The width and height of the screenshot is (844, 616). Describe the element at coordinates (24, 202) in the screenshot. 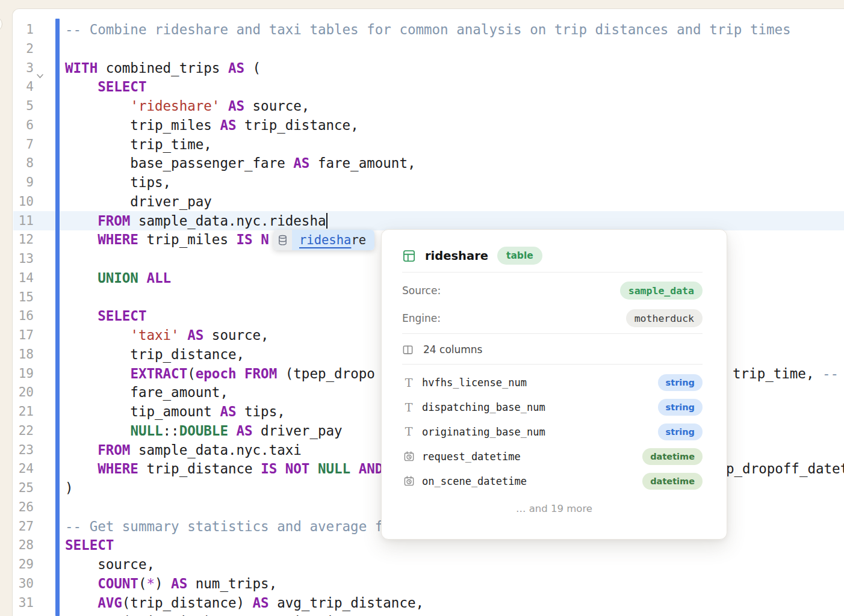

I see `line-number: 10` at that location.